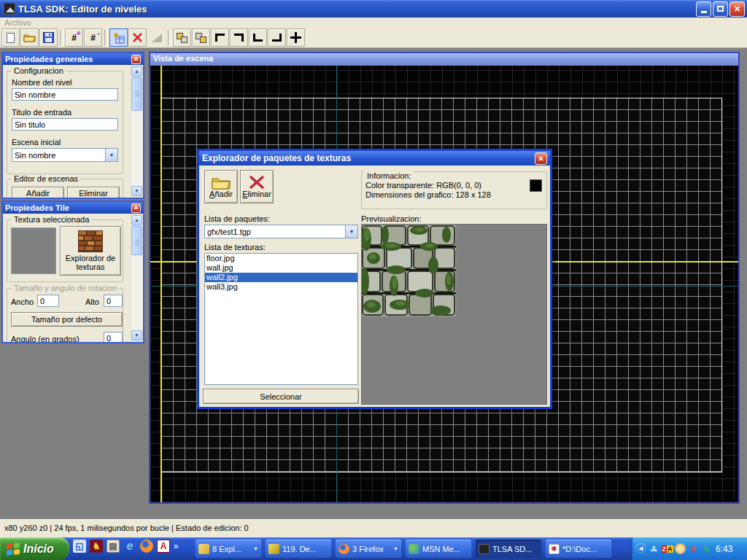 This screenshot has height=560, width=747. Describe the element at coordinates (239, 38) in the screenshot. I see `corner-top-right-button` at that location.